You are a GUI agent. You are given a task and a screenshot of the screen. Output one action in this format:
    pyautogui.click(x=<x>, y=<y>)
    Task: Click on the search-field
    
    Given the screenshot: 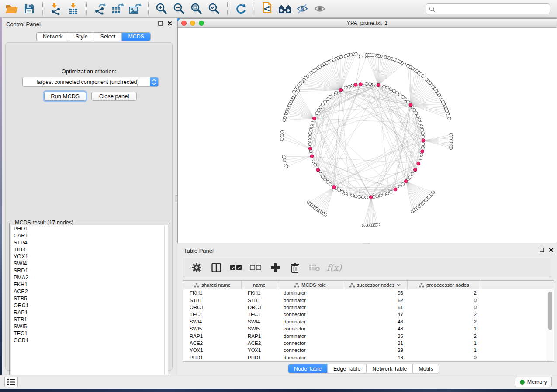 What is the action you would take?
    pyautogui.click(x=488, y=9)
    